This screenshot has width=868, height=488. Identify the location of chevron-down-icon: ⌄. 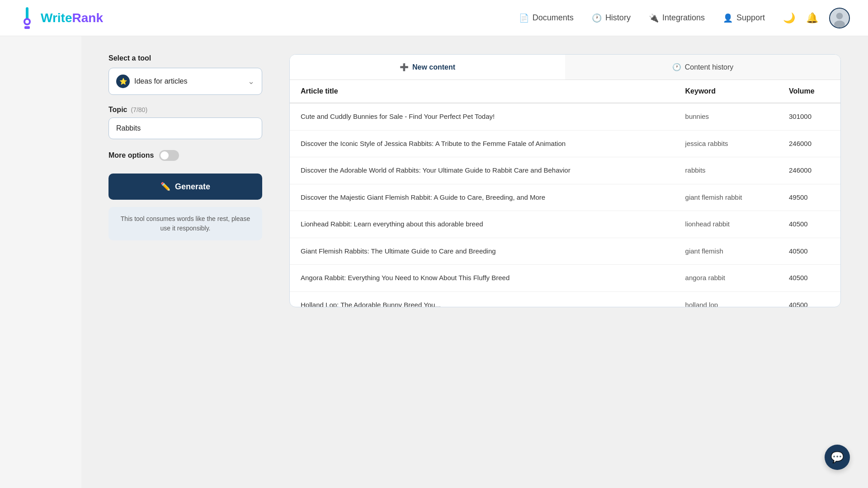
(251, 81).